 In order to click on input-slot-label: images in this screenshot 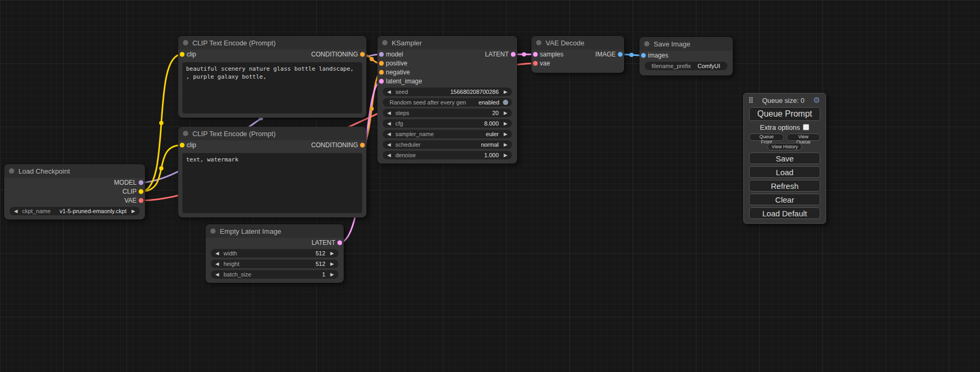, I will do `click(658, 55)`.